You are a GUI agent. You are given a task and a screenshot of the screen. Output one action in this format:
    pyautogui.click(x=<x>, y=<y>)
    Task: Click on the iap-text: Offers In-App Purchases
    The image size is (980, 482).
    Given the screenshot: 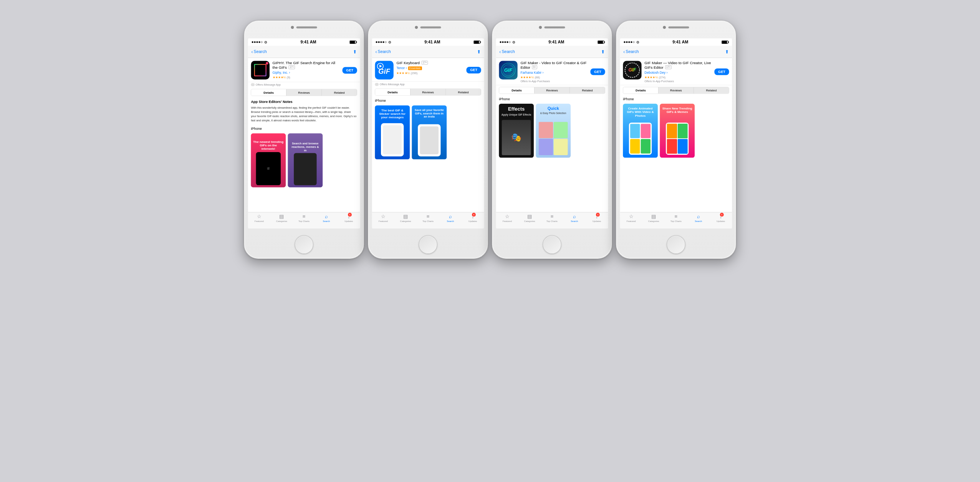 What is the action you would take?
    pyautogui.click(x=678, y=81)
    